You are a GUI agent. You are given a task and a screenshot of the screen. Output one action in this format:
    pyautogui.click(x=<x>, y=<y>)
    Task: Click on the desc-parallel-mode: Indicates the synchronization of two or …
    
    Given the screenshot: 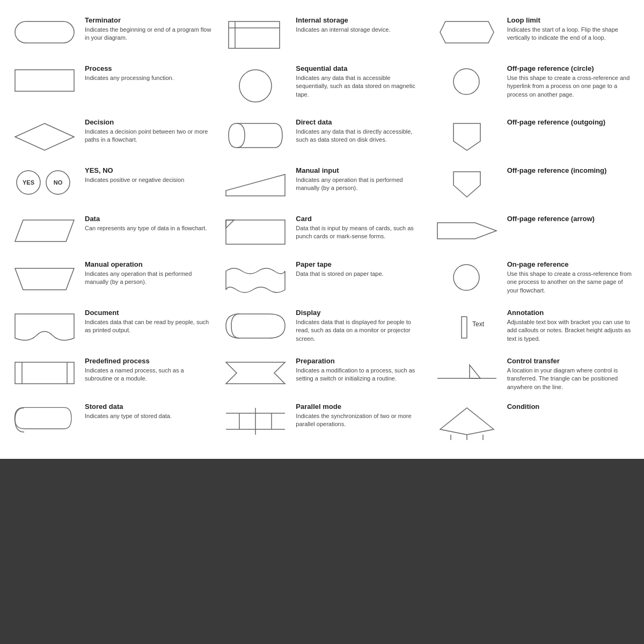 What is the action you would take?
    pyautogui.click(x=360, y=421)
    